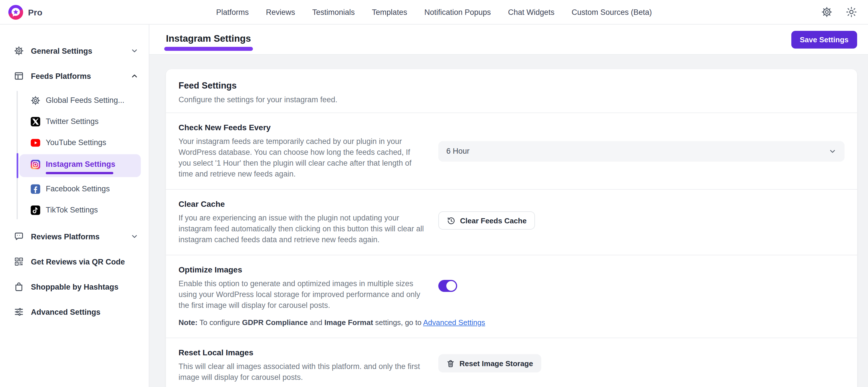 This screenshot has width=868, height=387. Describe the element at coordinates (458, 151) in the screenshot. I see `cache-duration-selected-value: 6 Hour` at that location.